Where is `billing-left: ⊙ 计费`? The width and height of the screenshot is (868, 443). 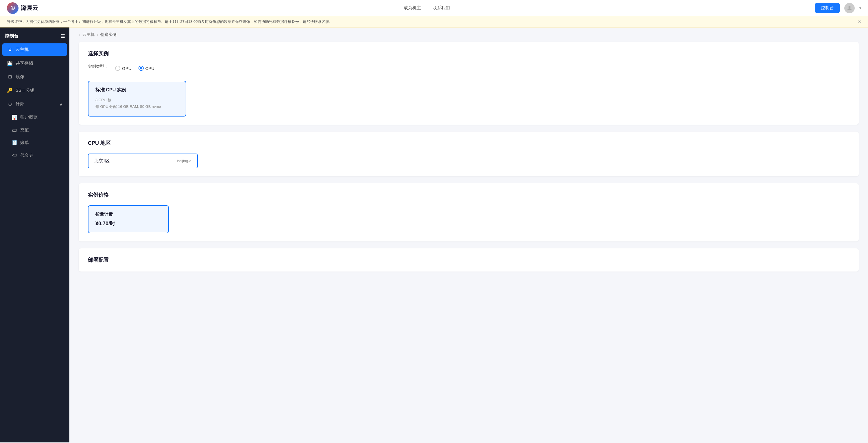 billing-left: ⊙ 计费 is located at coordinates (16, 104).